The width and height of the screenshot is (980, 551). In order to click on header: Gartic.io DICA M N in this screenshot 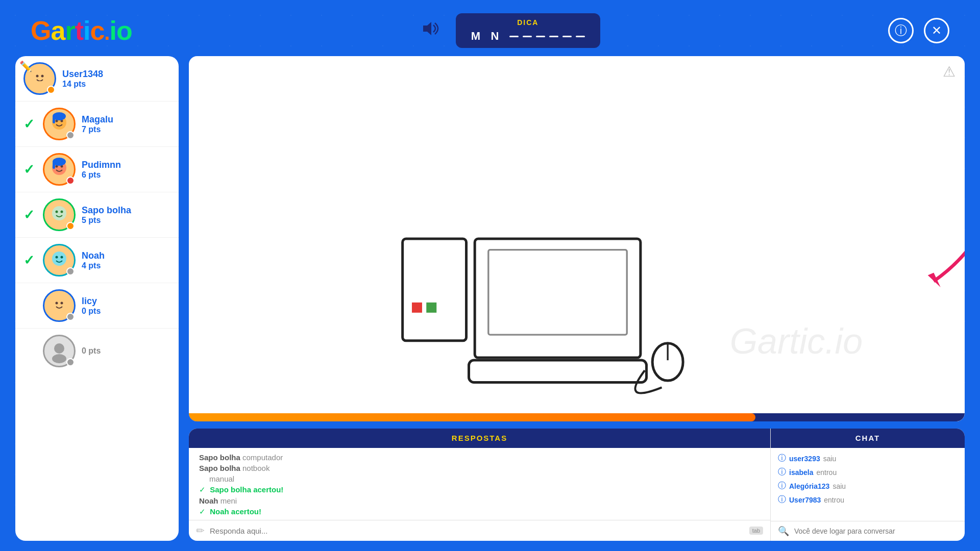, I will do `click(490, 31)`.